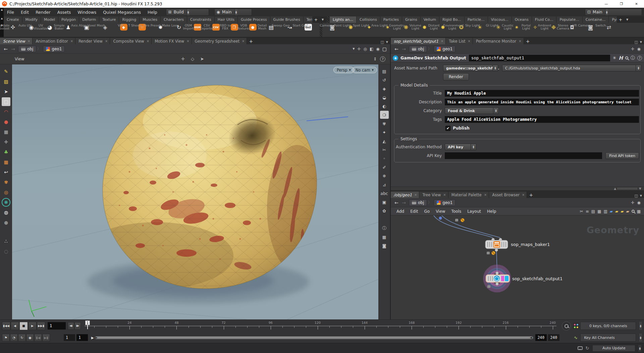  I want to click on star-display-icon: ✦, so click(384, 132).